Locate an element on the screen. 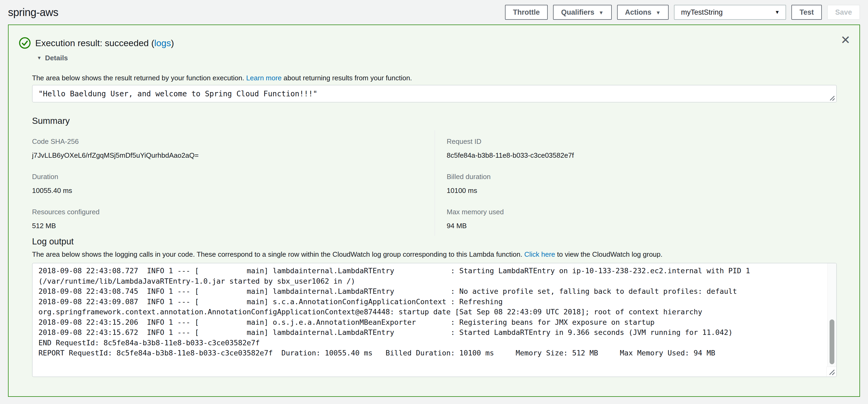 This screenshot has height=404, width=868. log-line: 2018-09-08 22:43:15.206 INFO 1 --- [ mai… is located at coordinates (431, 323).